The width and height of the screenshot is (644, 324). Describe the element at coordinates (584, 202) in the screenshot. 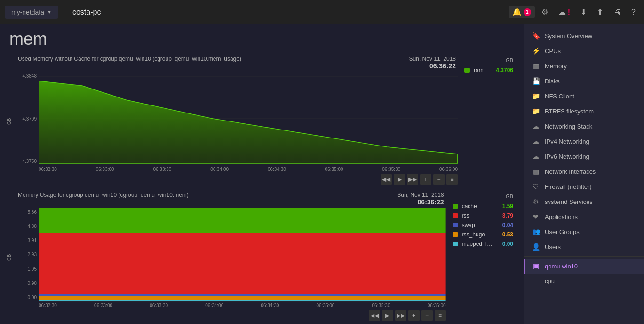

I see `sidebar-item-systemd: ⚙ systemd Services` at that location.